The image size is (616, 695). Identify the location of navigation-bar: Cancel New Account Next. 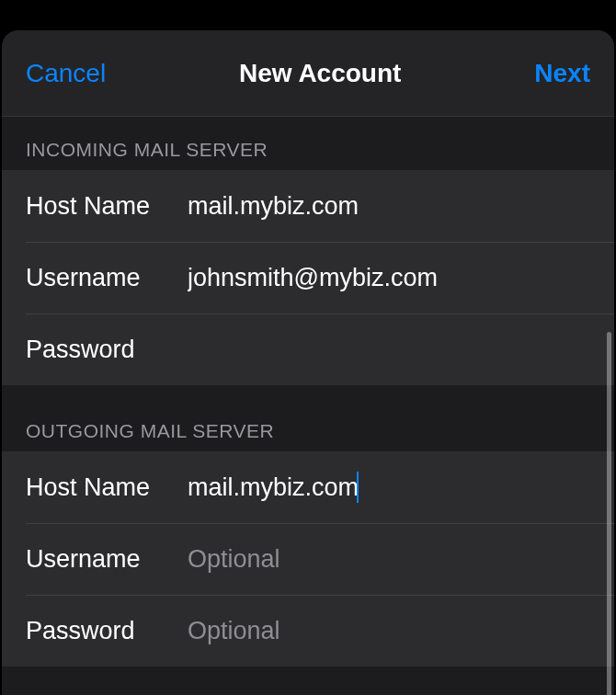
(308, 74).